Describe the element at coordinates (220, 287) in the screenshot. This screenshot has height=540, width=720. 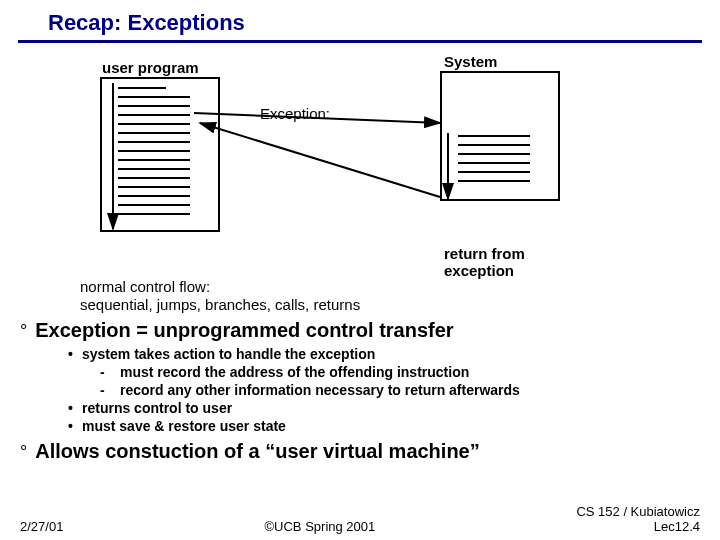
I see `normal-flow-line1: normal control flow:` at that location.